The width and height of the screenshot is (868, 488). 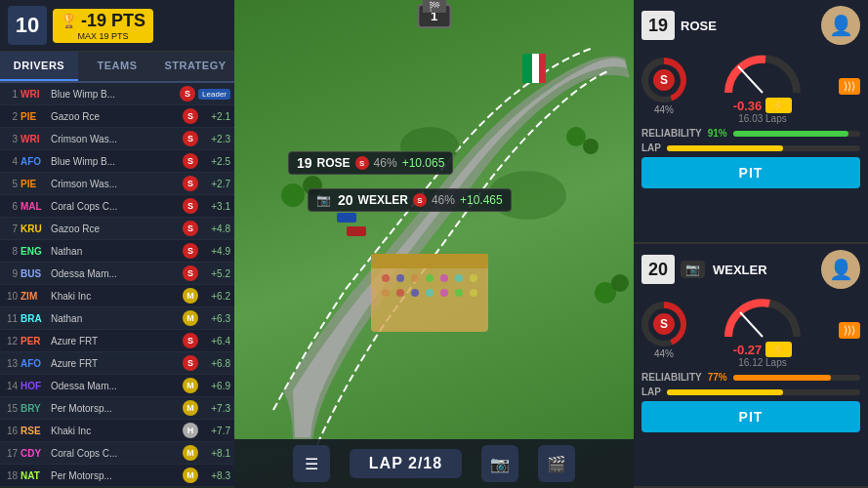 What do you see at coordinates (748, 105) in the screenshot?
I see `laps-value-rose: -0.36` at bounding box center [748, 105].